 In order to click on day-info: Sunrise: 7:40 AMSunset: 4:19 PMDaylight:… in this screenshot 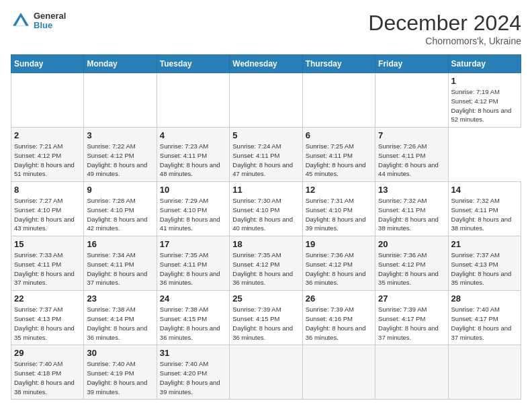, I will do `click(120, 377)`.